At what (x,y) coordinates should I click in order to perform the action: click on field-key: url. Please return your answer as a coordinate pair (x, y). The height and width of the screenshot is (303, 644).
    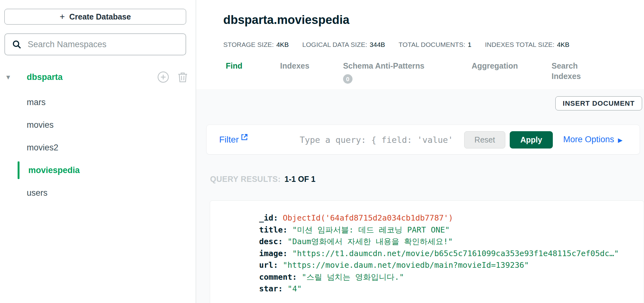
    Looking at the image, I should click on (266, 265).